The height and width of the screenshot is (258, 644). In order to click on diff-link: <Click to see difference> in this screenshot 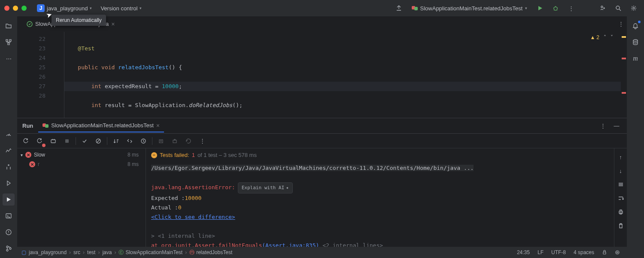, I will do `click(193, 217)`.